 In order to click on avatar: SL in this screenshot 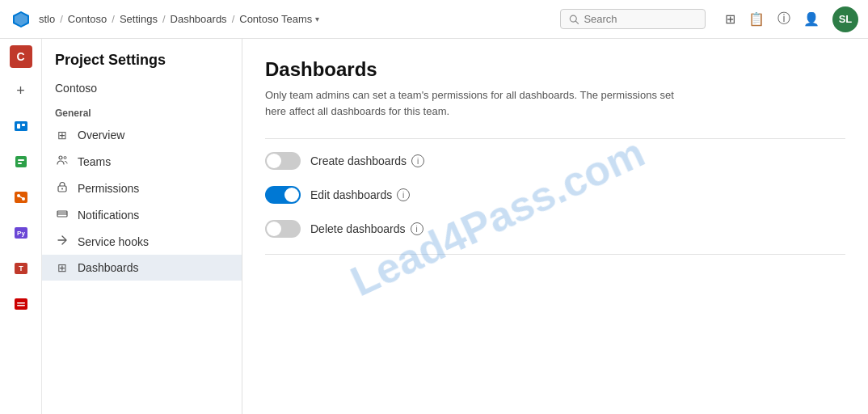, I will do `click(845, 19)`.